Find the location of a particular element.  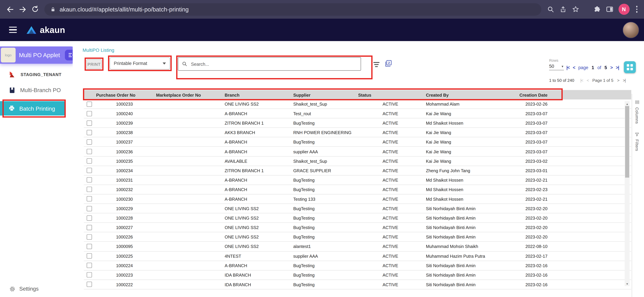

reload-button is located at coordinates (35, 9).